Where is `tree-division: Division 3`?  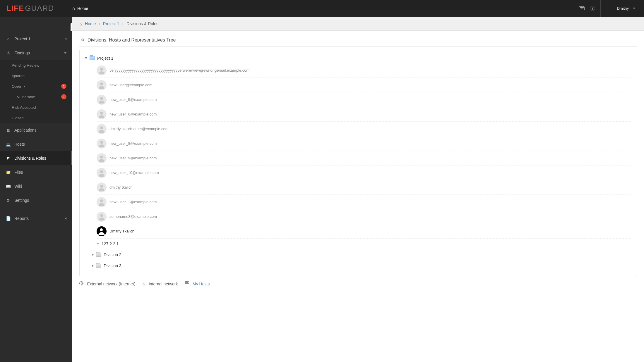 tree-division: Division 3 is located at coordinates (362, 266).